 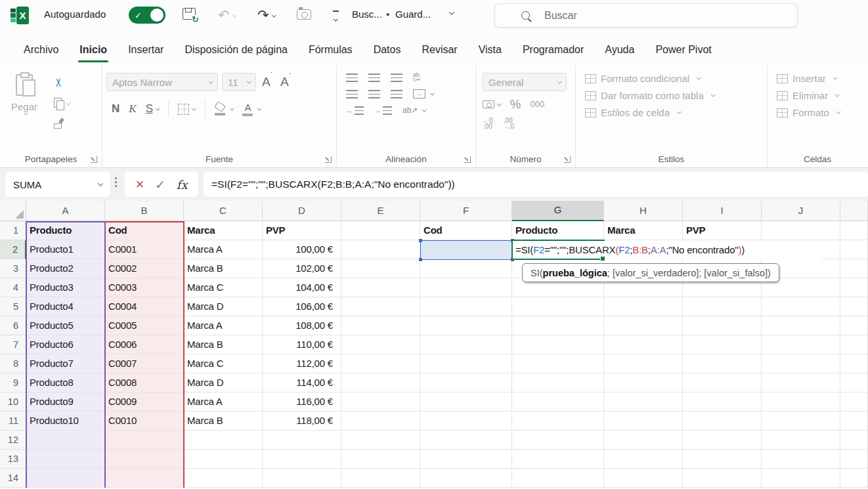 I want to click on cell-I12, so click(x=722, y=440).